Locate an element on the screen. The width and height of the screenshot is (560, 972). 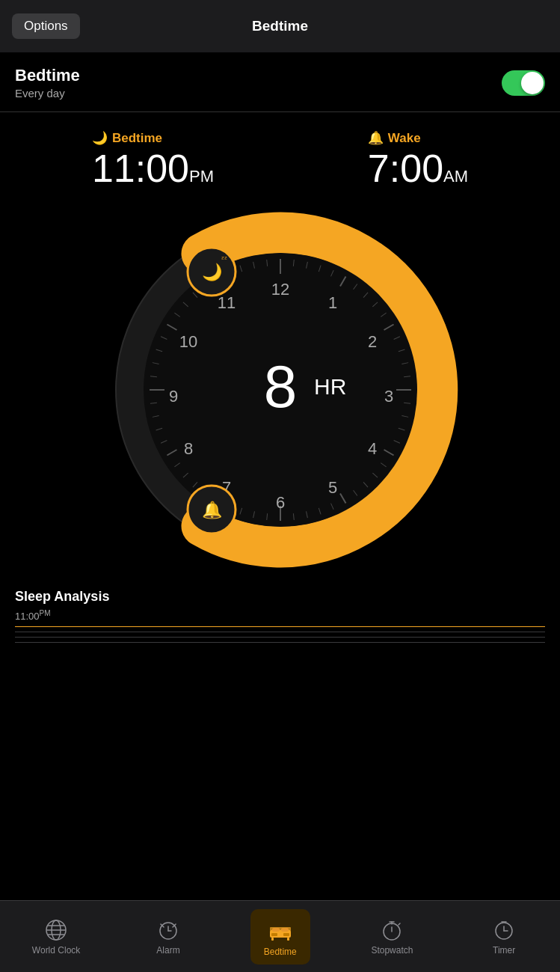
toggle-knob is located at coordinates (532, 83).